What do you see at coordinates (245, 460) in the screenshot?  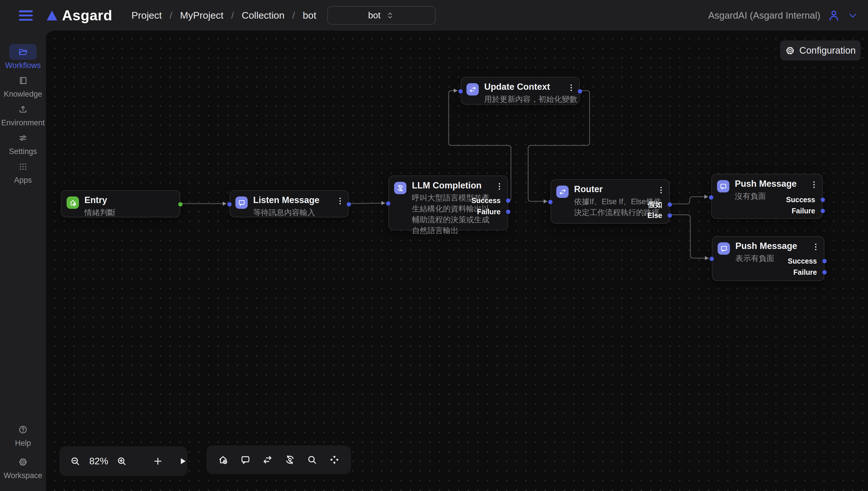 I see `chat-bubble-tool-button` at bounding box center [245, 460].